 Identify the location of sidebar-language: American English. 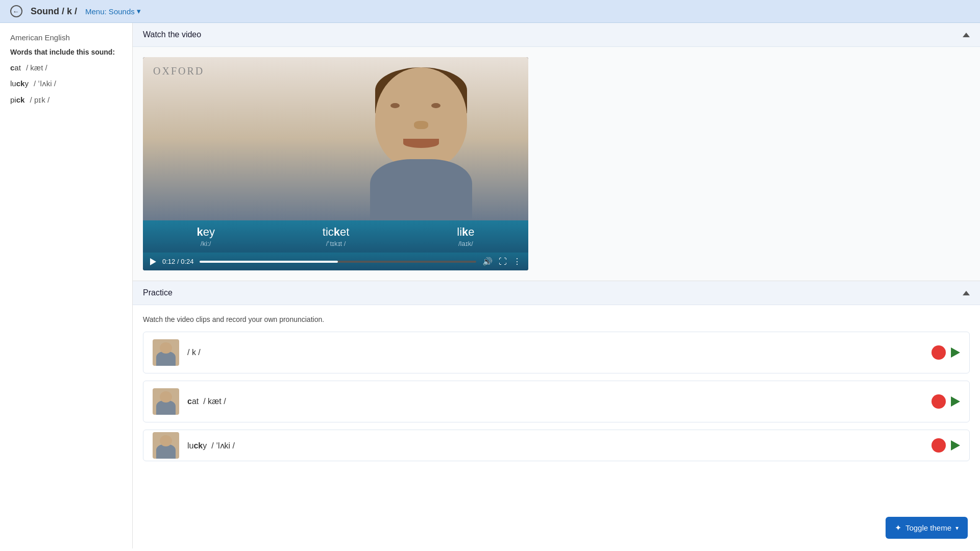
(66, 38).